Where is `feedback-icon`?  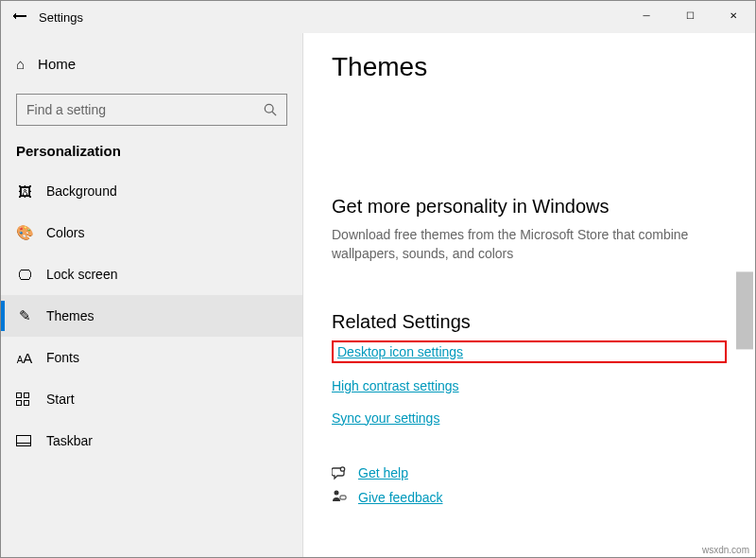
feedback-icon is located at coordinates (340, 497).